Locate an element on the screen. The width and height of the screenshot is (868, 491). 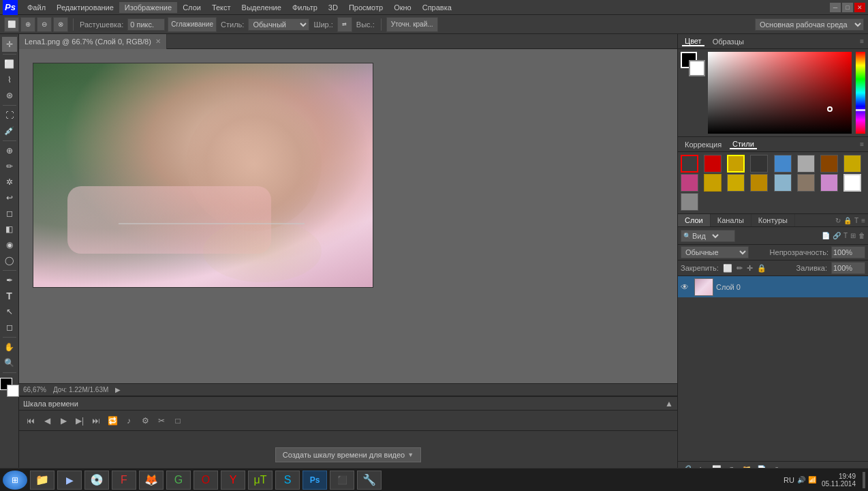
lock-transparent-btn: ⬜ is located at coordinates (728, 269).